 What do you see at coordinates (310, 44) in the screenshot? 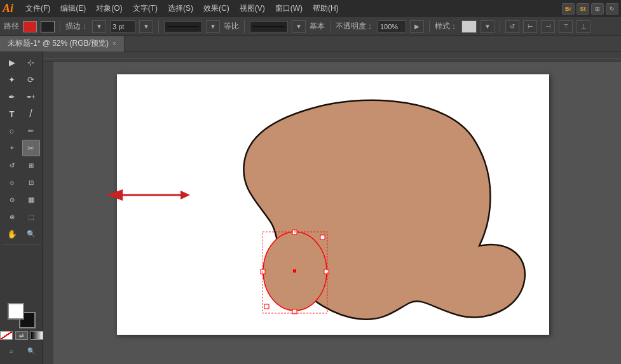
I see `tab-bar: 未标题-1* @ 52% (RGB/预览) ×` at bounding box center [310, 44].